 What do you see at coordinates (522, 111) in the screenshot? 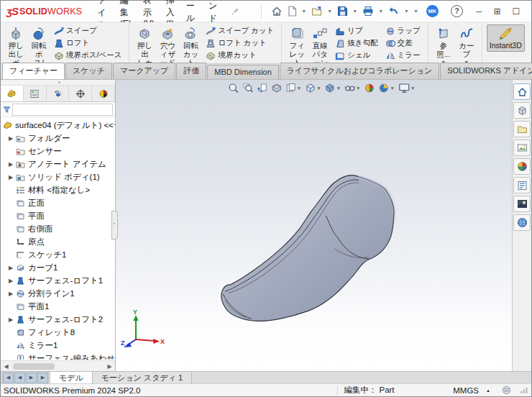
I see `solidworks-resources-icon` at bounding box center [522, 111].